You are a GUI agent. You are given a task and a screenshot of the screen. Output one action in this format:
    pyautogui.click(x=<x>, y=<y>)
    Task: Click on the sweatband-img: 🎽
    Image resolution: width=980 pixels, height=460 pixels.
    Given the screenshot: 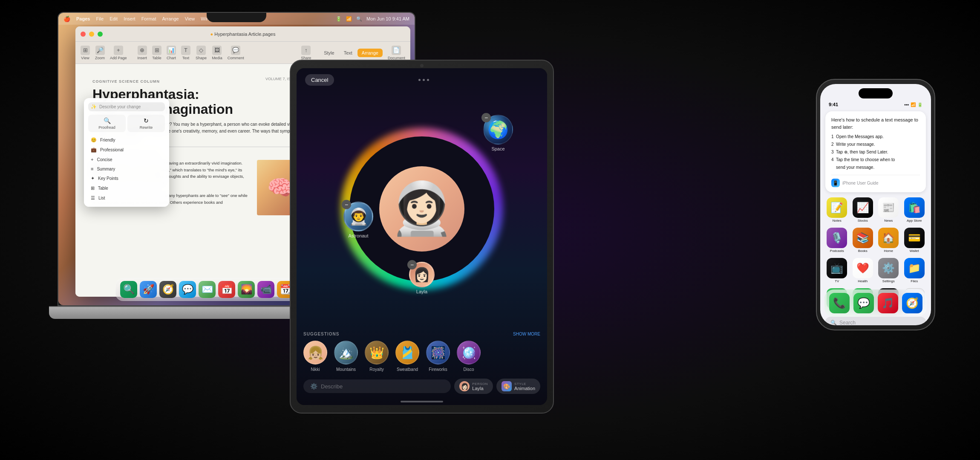 What is the action you would take?
    pyautogui.click(x=407, y=353)
    